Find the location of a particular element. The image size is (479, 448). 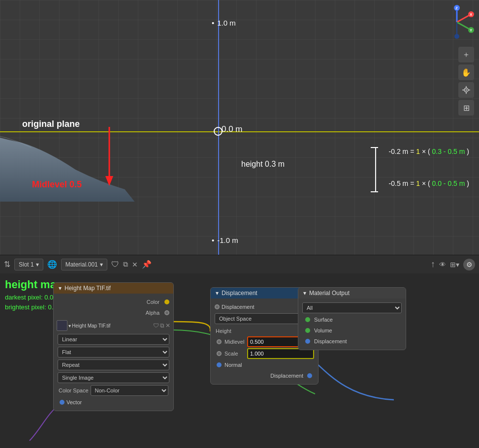

eq2-one: 1 is located at coordinates (418, 183).